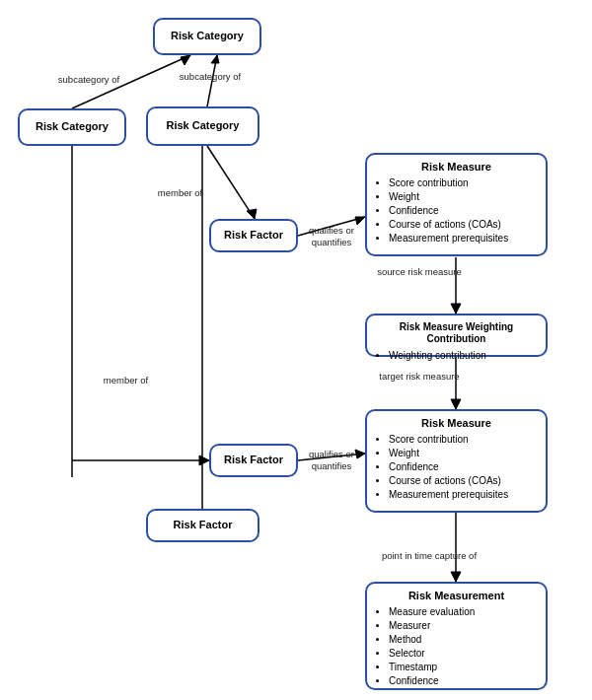 The image size is (592, 700). What do you see at coordinates (126, 381) in the screenshot?
I see `label-member-of-mid: member of` at bounding box center [126, 381].